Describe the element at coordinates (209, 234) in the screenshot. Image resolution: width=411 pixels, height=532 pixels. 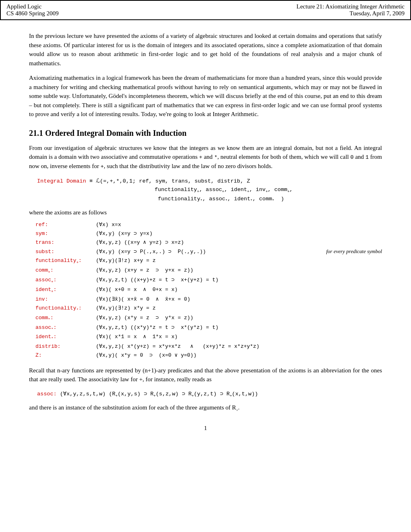
I see `axiom-sym: sym: (∀x,y) (x=y ⊃ y=x)` at that location.